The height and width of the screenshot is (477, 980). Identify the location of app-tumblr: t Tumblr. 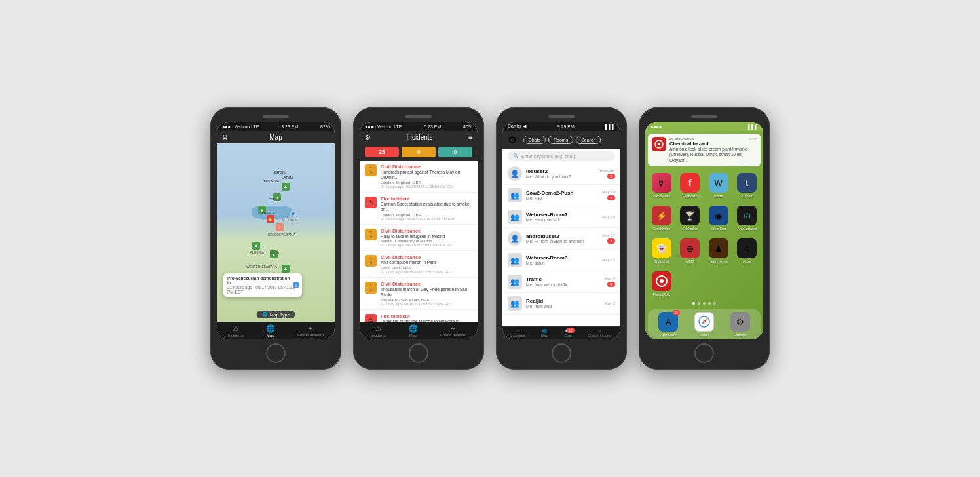
(747, 185).